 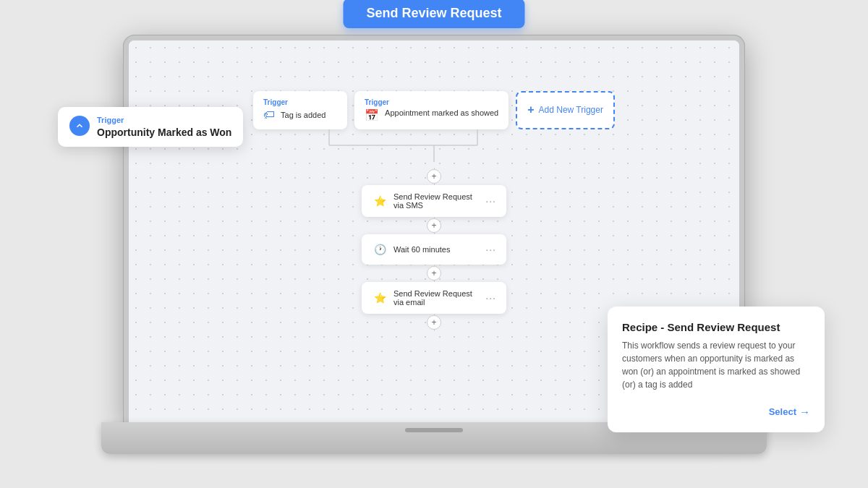 What do you see at coordinates (380, 201) in the screenshot?
I see `star-icon-1: ⭐` at bounding box center [380, 201].